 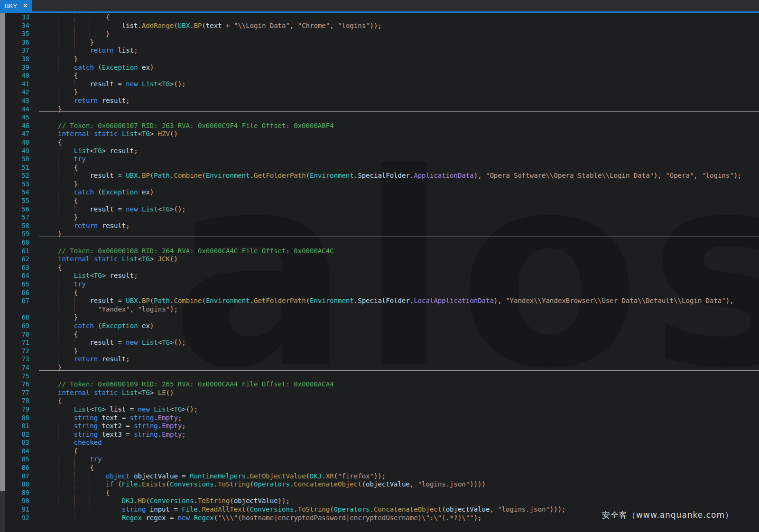 What do you see at coordinates (255, 518) in the screenshot?
I see `code-text: Regex regex = new Regex("\\\"(hostname|e…` at bounding box center [255, 518].